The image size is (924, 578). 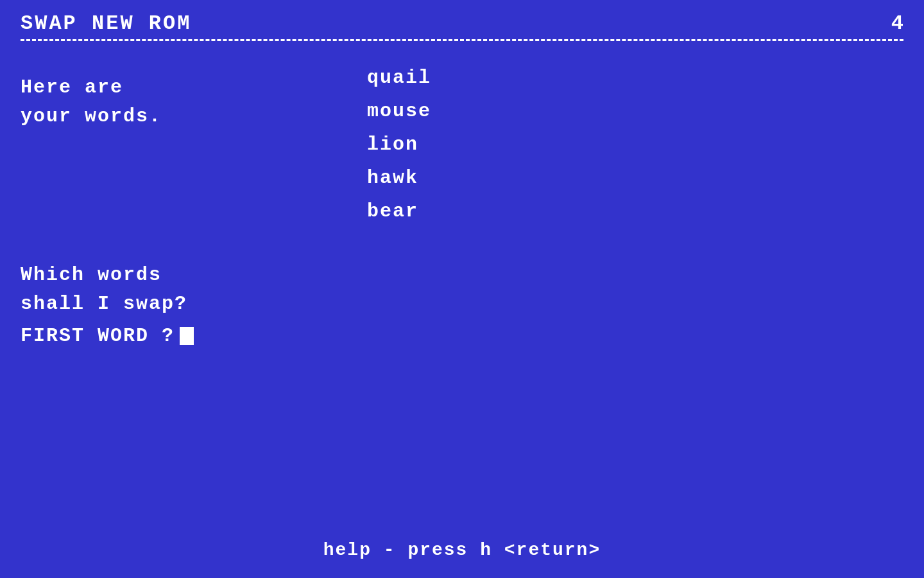 I want to click on prompt-question: Which words shall I swap?, so click(x=462, y=290).